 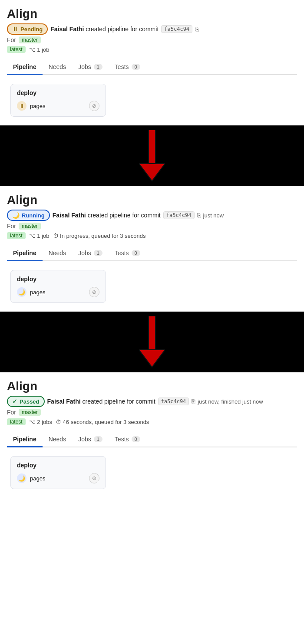 What do you see at coordinates (104, 29) in the screenshot?
I see `author-1: Faisal Fathi created pipeline for commit` at bounding box center [104, 29].